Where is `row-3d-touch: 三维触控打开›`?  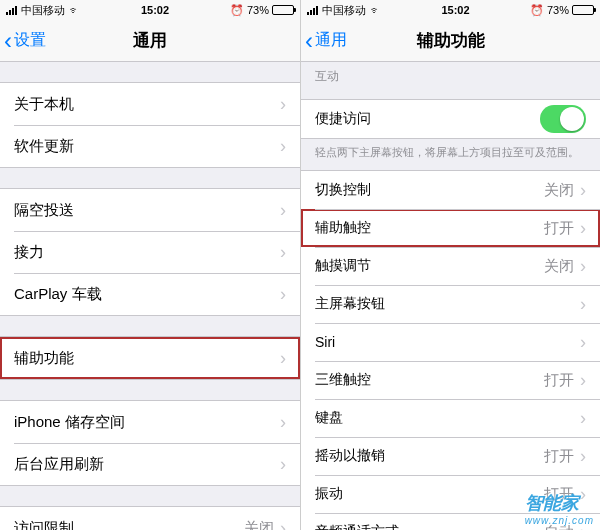
row-3d-touch: 三维触控打开› is located at coordinates (450, 380).